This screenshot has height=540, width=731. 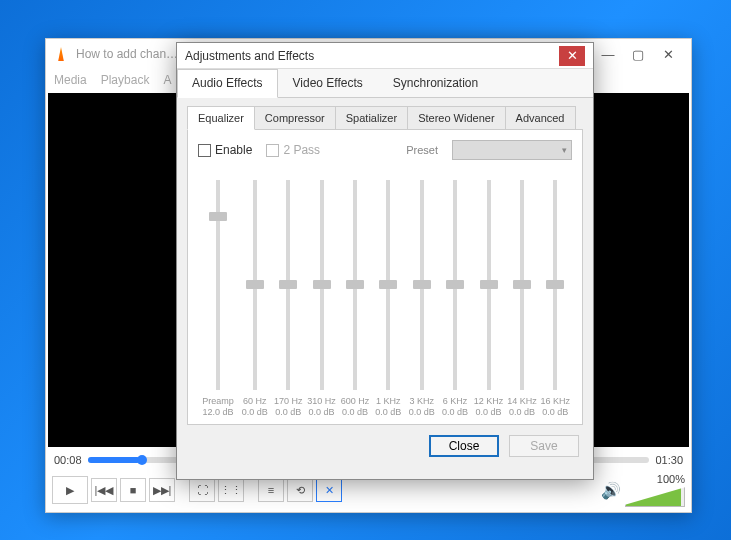 I want to click on subtab-equalizer: Equalizer, so click(x=221, y=118).